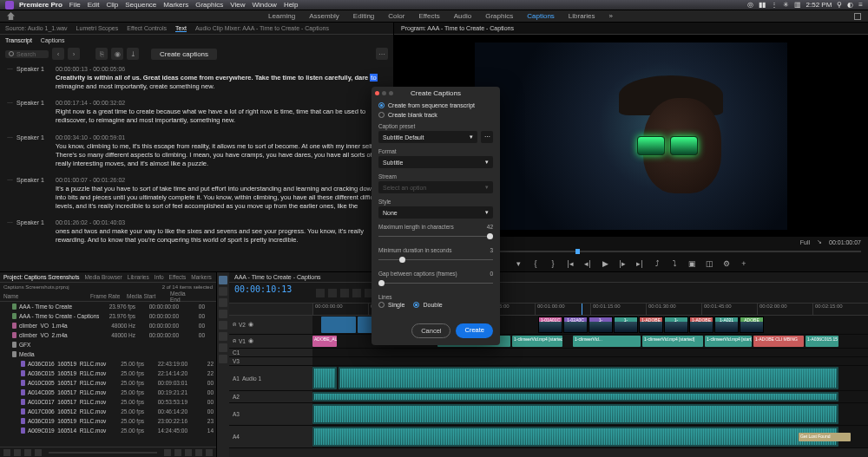  Describe the element at coordinates (822, 342) in the screenshot. I see `timeline-clip: 1-A036C015.15` at that location.